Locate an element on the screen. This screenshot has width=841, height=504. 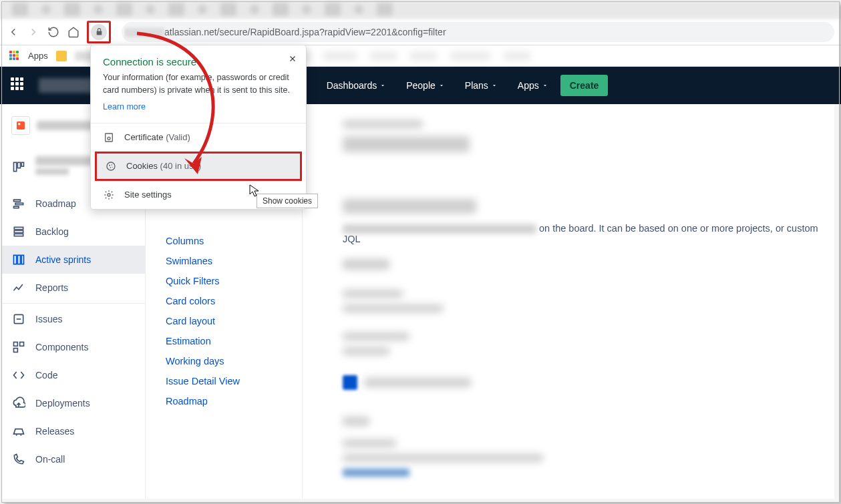
components-icon is located at coordinates (19, 347).